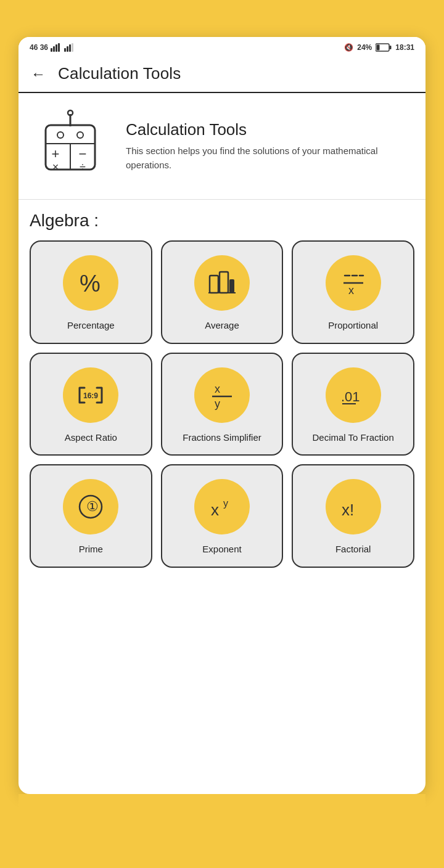 Image resolution: width=444 pixels, height=868 pixels. What do you see at coordinates (222, 404) in the screenshot?
I see `tool-card-fractions: x y Fractions Simplifier` at bounding box center [222, 404].